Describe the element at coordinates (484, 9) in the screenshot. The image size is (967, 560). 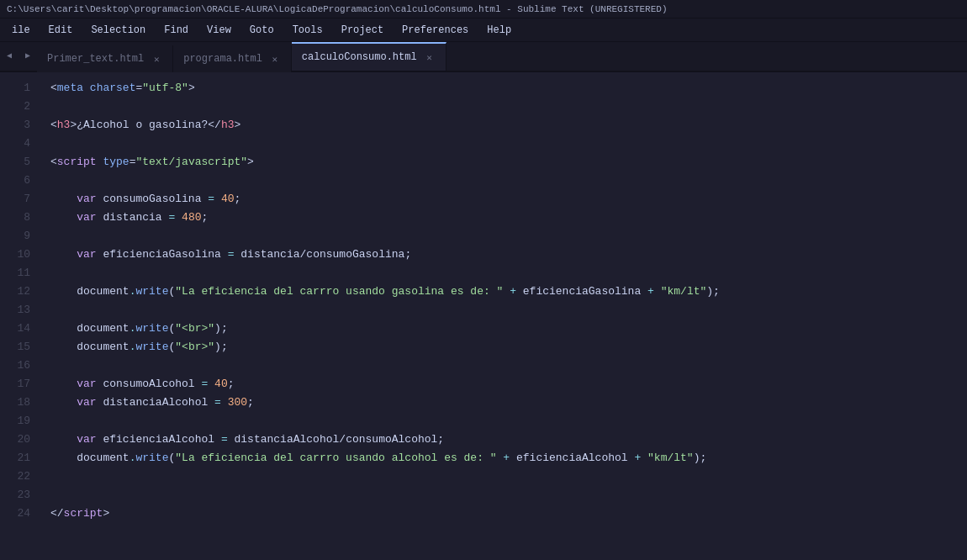
I see `title-bar: C:\Users\carit\Desktop\programacion\ORAC…` at that location.